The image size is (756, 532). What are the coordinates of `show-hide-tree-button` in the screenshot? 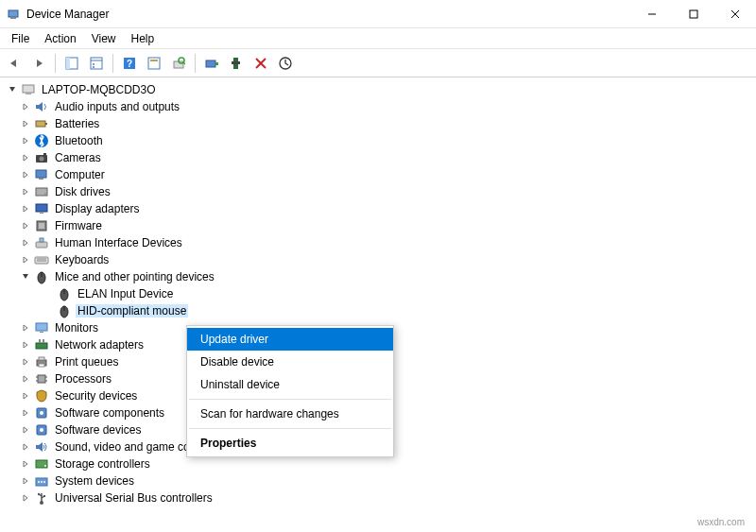 It's located at (72, 63).